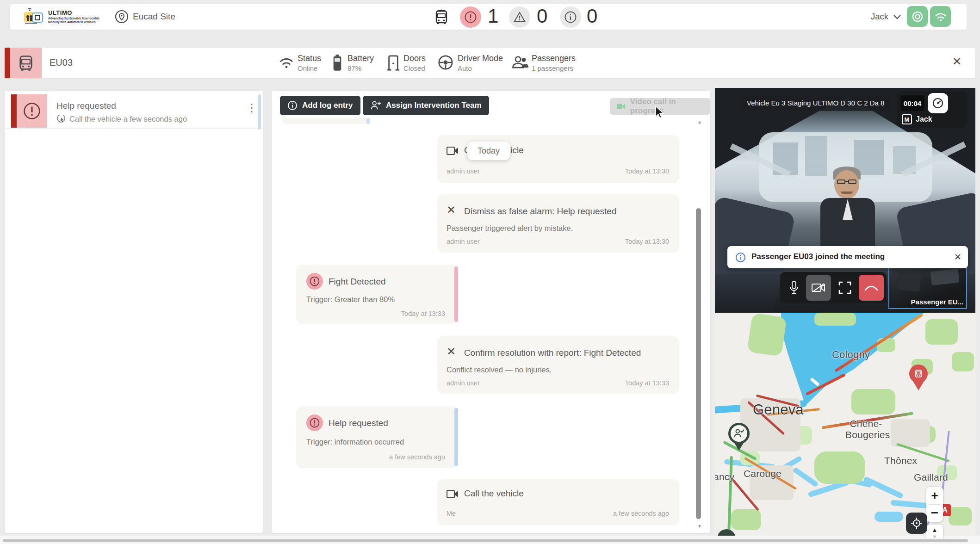 The height and width of the screenshot is (544, 980). I want to click on vehicle-bar: EU03 Status Online Battery 87%, so click(490, 63).